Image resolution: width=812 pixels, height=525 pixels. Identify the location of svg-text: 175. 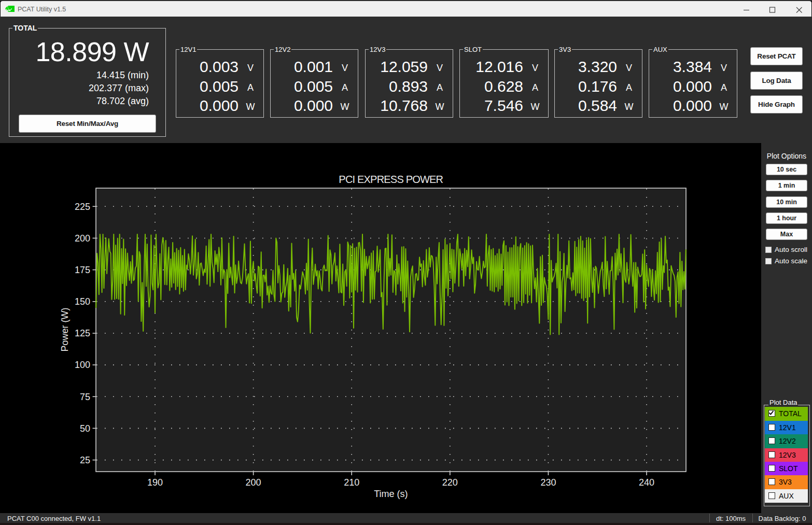
(82, 270).